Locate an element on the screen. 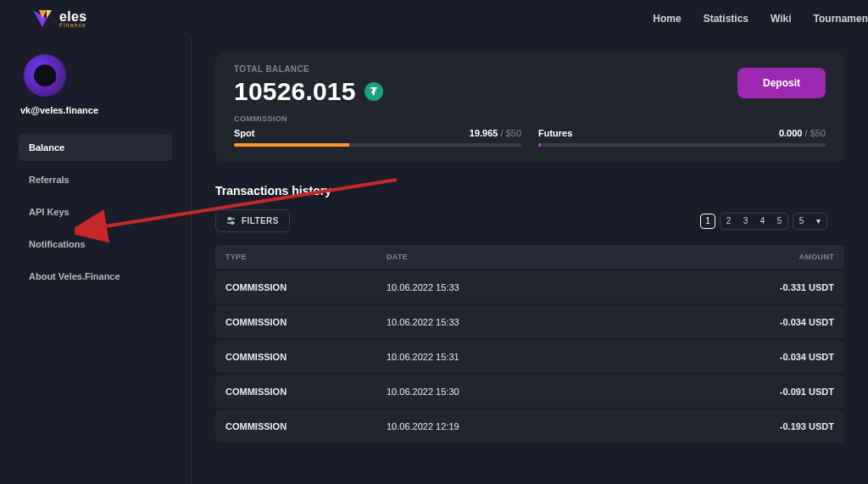  page-3: 3 is located at coordinates (746, 221).